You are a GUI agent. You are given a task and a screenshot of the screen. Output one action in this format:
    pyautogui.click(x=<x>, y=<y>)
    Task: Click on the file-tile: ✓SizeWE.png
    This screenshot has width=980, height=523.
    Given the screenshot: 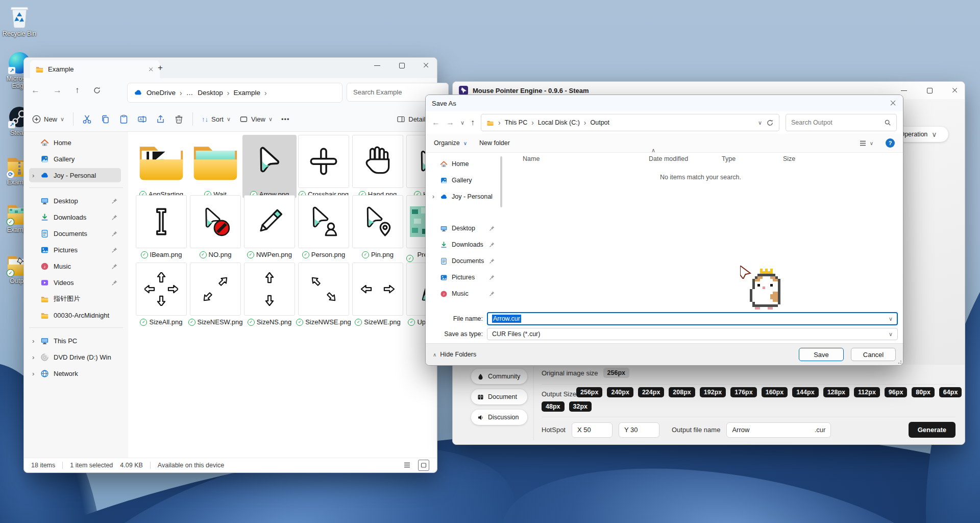 What is the action you would take?
    pyautogui.click(x=378, y=294)
    